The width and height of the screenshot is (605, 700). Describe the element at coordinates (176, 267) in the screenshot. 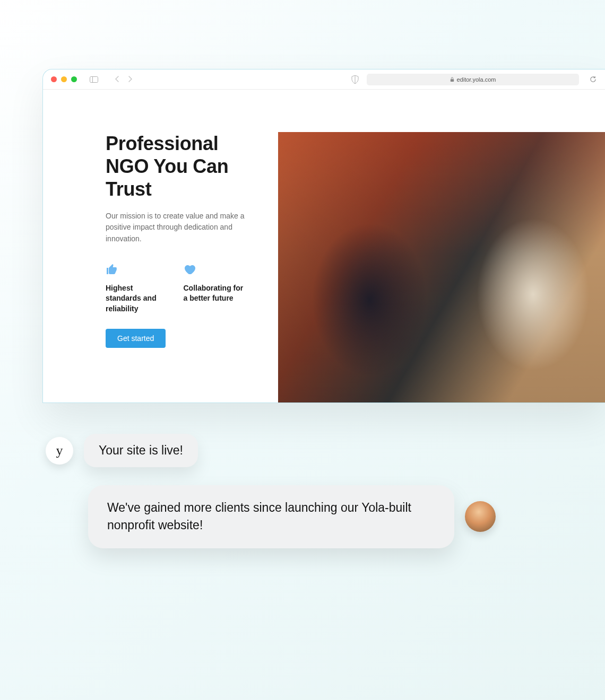

I see `hero-text-column: Professional NGO You Can Trust Our missi…` at that location.